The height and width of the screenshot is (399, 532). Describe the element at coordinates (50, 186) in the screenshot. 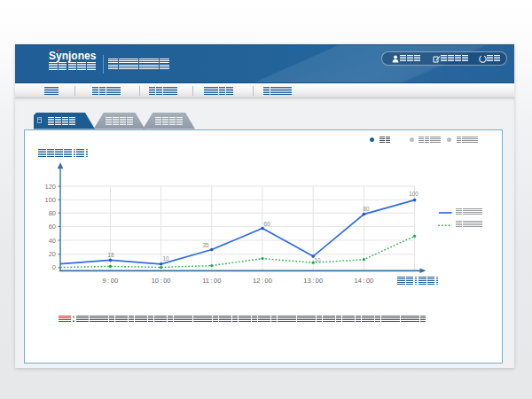

I see `svg-text: 120` at that location.